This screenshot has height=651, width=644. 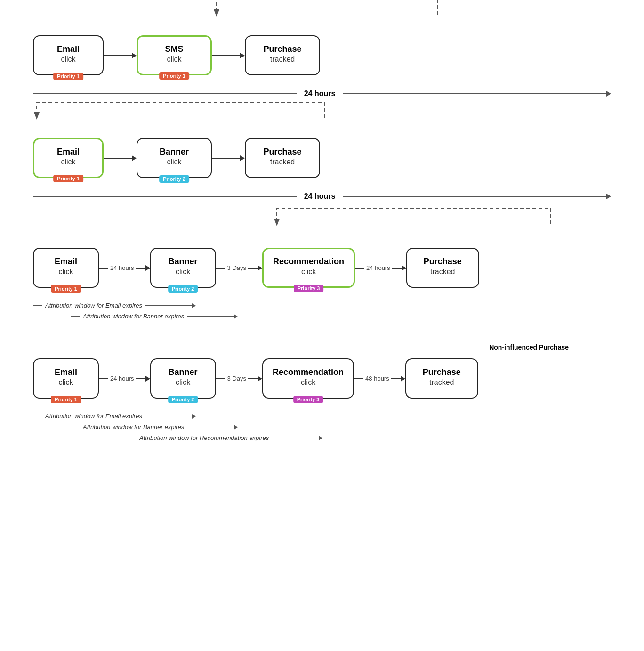 What do you see at coordinates (442, 382) in the screenshot?
I see `node-purchase-4-sub: tracked` at bounding box center [442, 382].